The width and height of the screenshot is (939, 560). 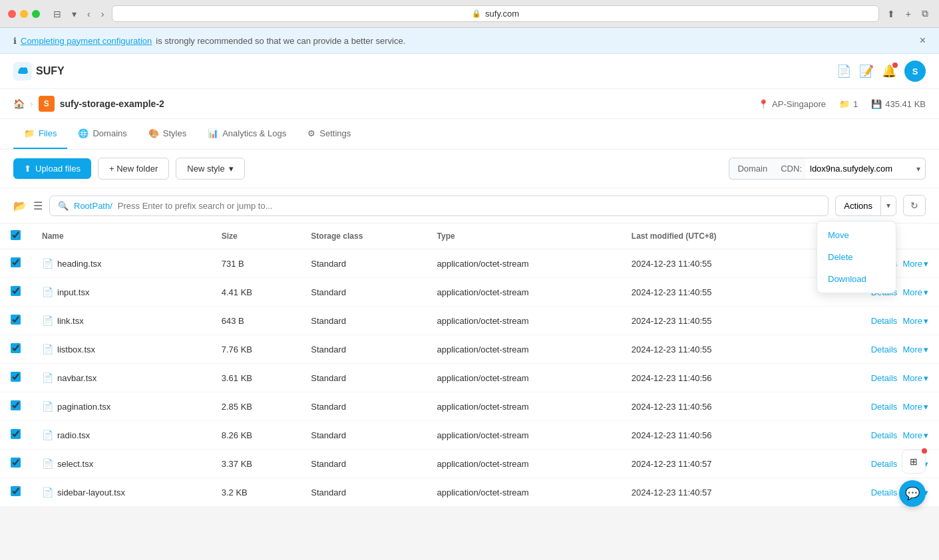 What do you see at coordinates (856, 257) in the screenshot?
I see `delete-action: Delete` at bounding box center [856, 257].